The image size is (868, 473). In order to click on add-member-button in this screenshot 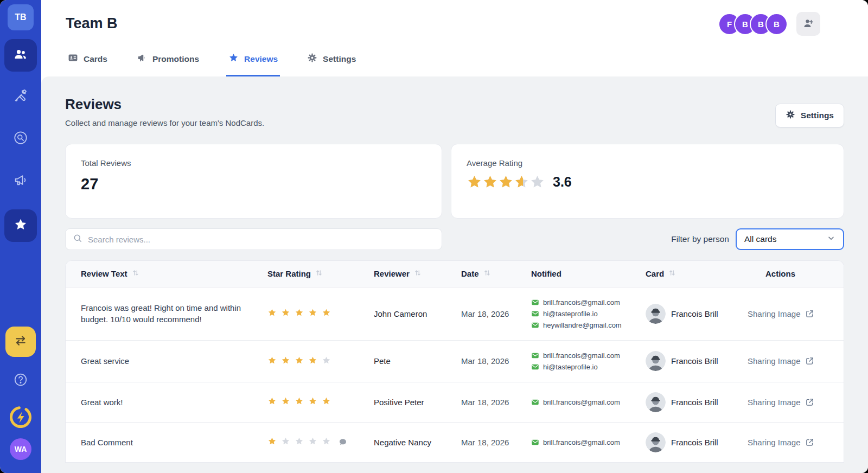, I will do `click(808, 24)`.